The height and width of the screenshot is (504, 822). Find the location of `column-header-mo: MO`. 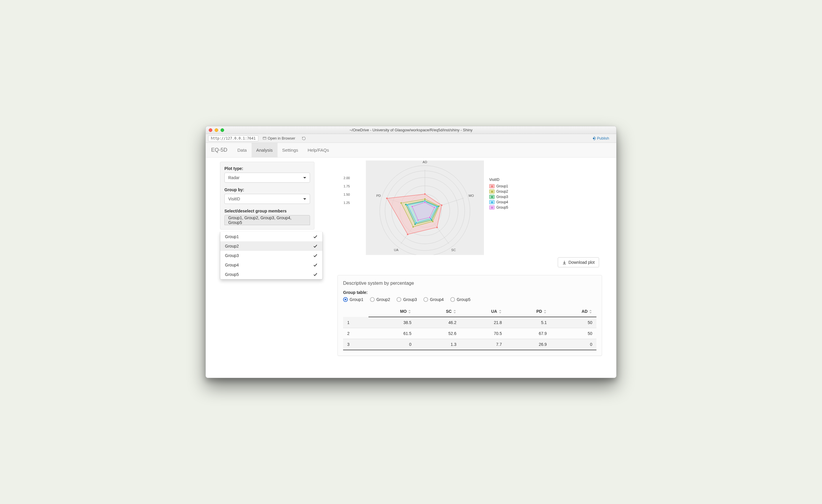

column-header-mo: MO is located at coordinates (392, 311).